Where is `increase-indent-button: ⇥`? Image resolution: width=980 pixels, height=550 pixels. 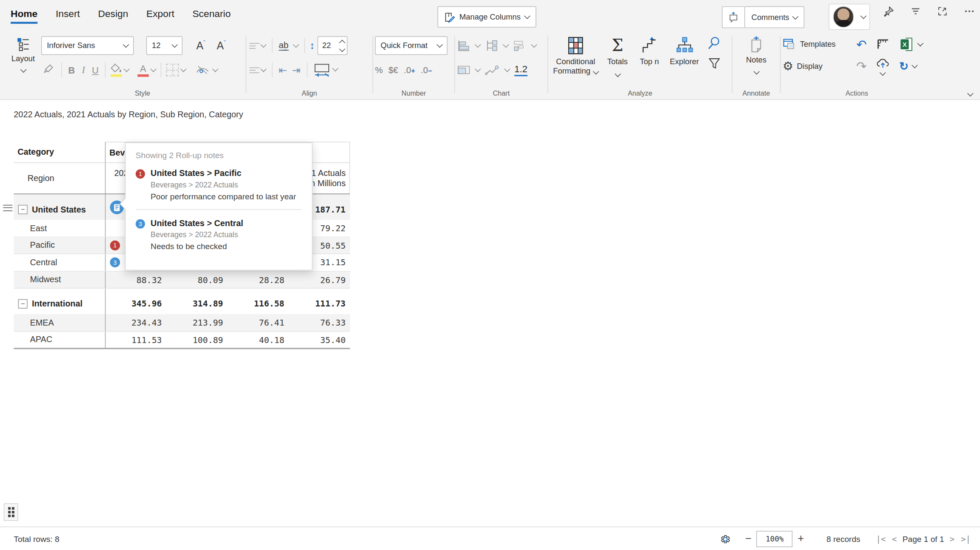
increase-indent-button: ⇥ is located at coordinates (296, 70).